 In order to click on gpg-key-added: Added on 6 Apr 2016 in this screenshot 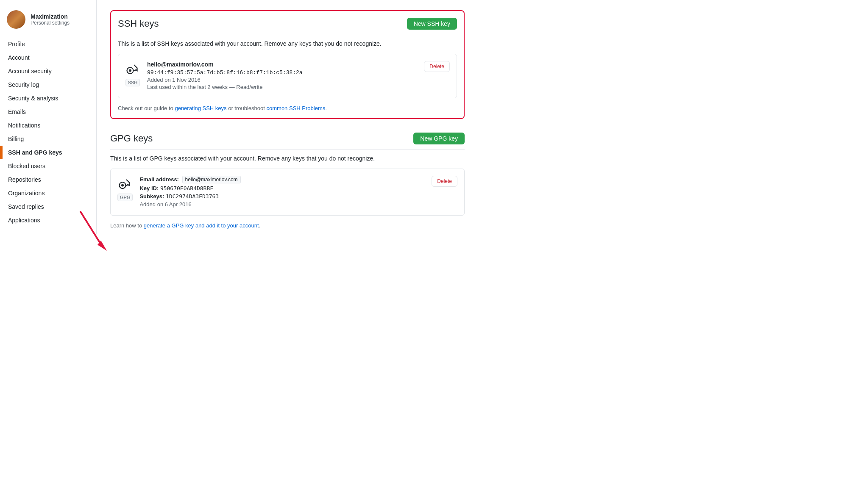, I will do `click(282, 204)`.